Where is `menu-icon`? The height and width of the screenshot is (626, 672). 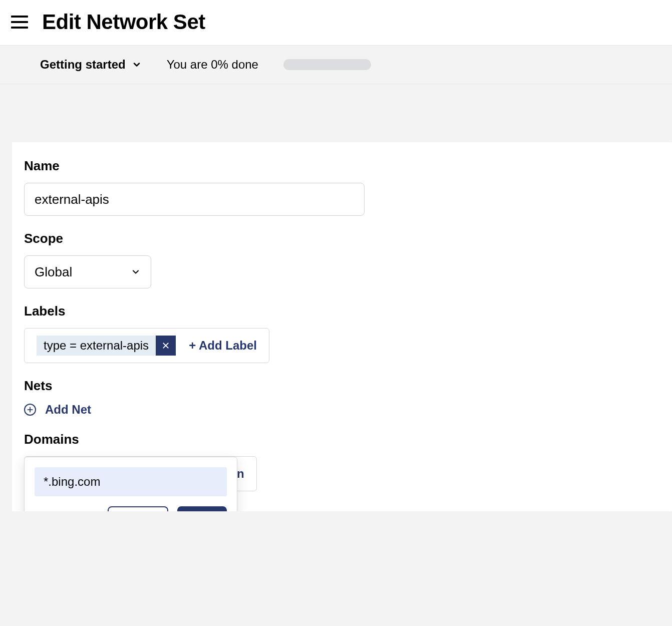
menu-icon is located at coordinates (20, 22).